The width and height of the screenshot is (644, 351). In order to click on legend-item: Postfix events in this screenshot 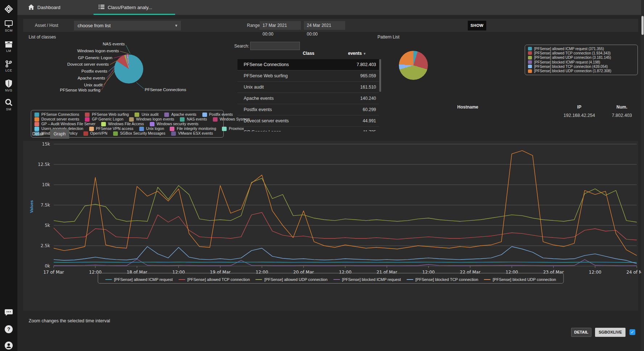, I will do `click(218, 115)`.